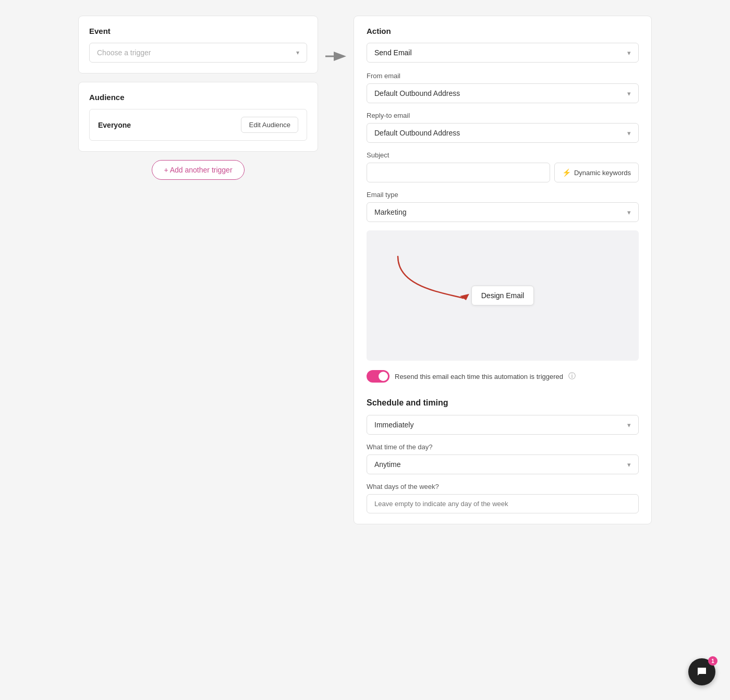  What do you see at coordinates (298, 53) in the screenshot?
I see `trigger-chevron-icon: ▾` at bounding box center [298, 53].